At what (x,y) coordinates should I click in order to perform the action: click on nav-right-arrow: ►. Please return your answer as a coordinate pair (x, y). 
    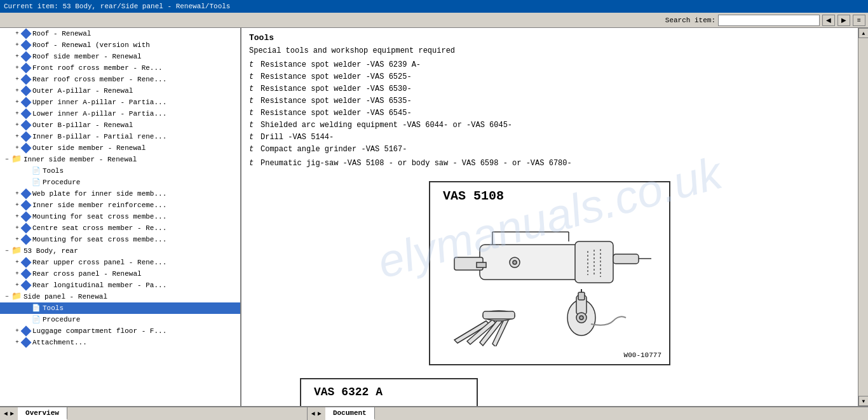
    Looking at the image, I should click on (12, 414).